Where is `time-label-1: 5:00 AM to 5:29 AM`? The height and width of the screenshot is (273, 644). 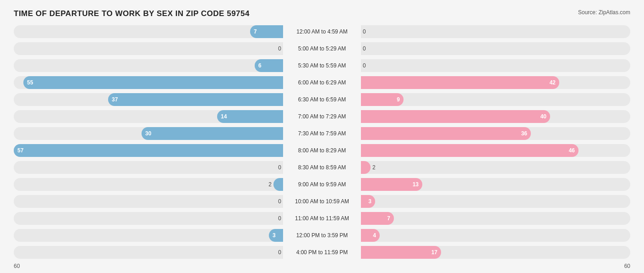 time-label-1: 5:00 AM to 5:29 AM is located at coordinates (322, 49).